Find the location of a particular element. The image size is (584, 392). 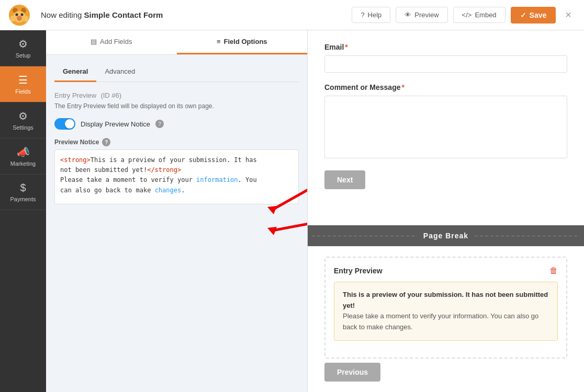

logo-area is located at coordinates (19, 15).